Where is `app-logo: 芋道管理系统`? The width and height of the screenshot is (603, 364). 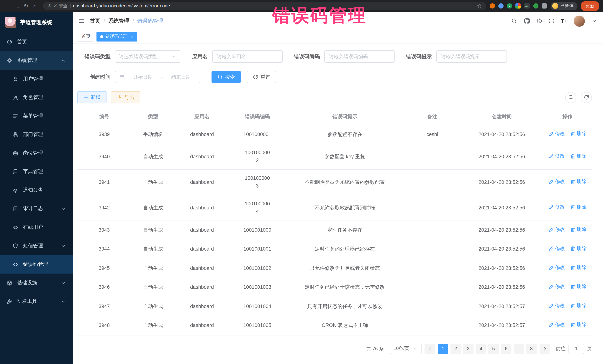 app-logo: 芋道管理系统 is located at coordinates (36, 22).